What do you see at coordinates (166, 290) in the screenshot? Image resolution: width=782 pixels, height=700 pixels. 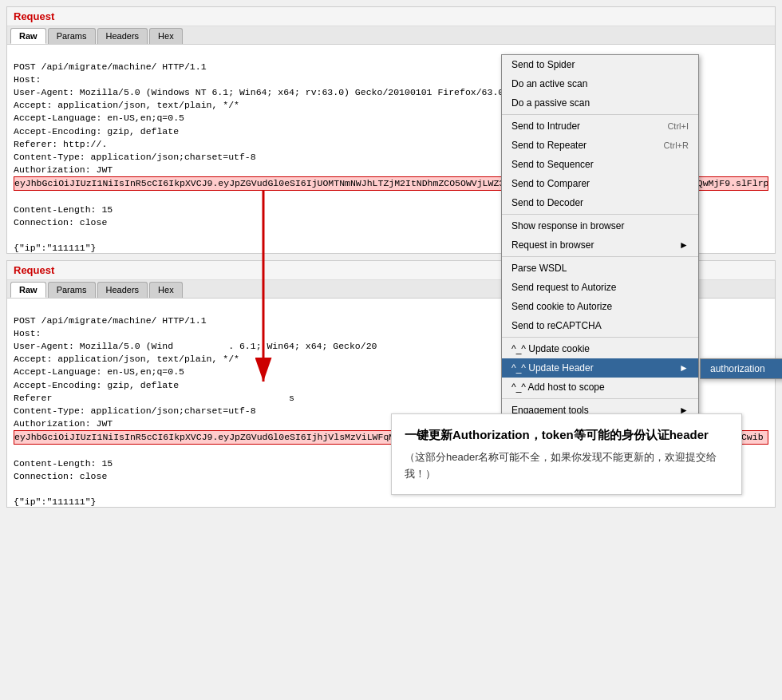 I see `tab-hex-bottom: Hex` at bounding box center [166, 290].